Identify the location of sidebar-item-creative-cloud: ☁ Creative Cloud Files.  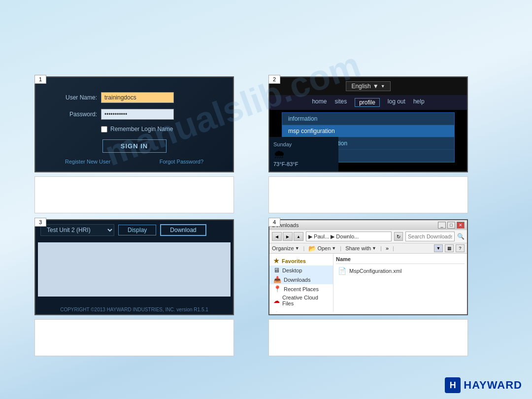
(301, 300).